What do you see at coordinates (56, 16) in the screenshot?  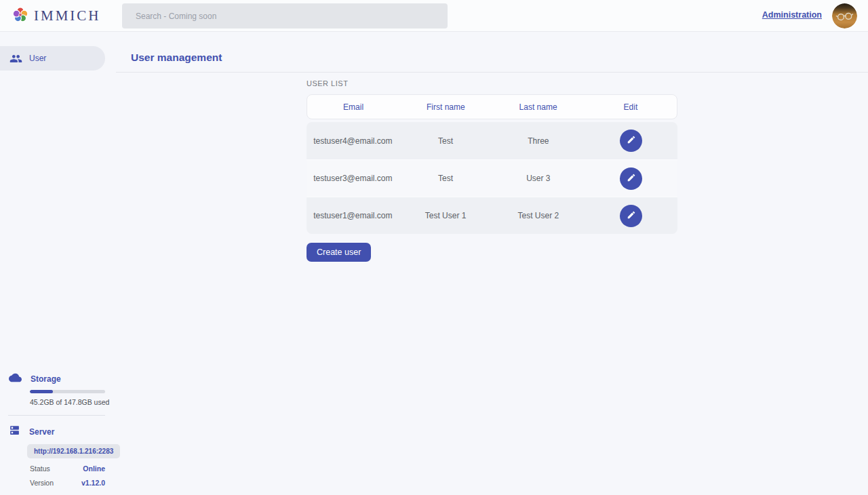 I see `app-logo: IMMICH` at bounding box center [56, 16].